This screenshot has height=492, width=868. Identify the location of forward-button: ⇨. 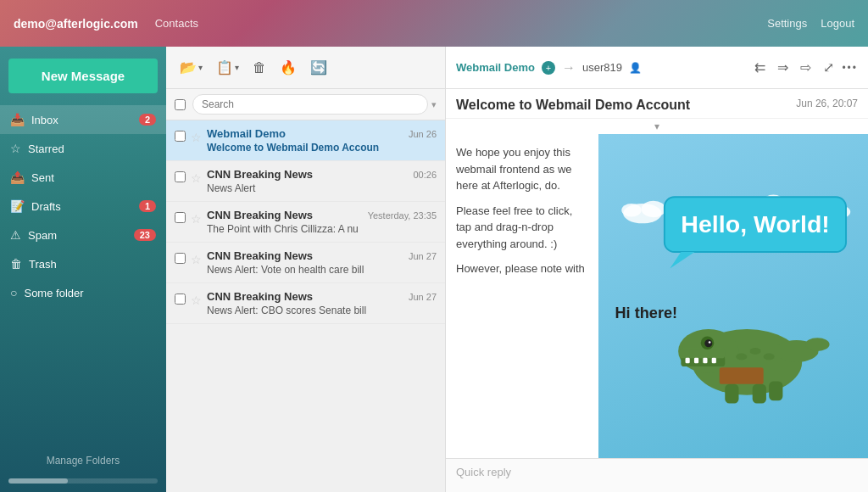
(805, 68).